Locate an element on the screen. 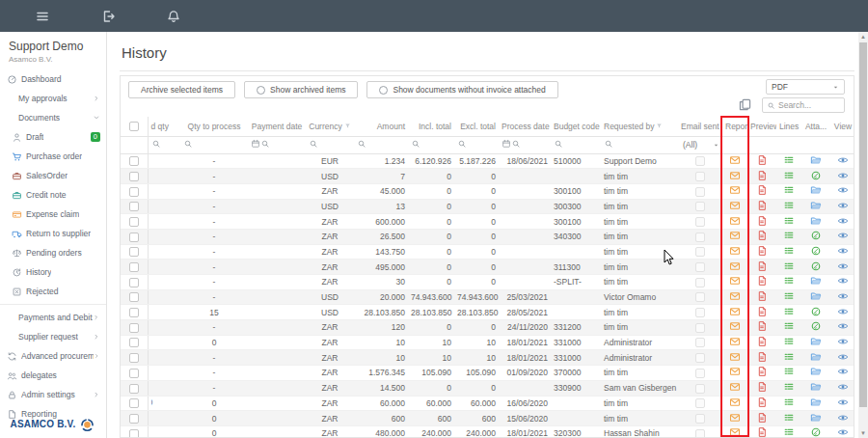  table-row: -ZAR143.75000tim tim is located at coordinates (488, 252).